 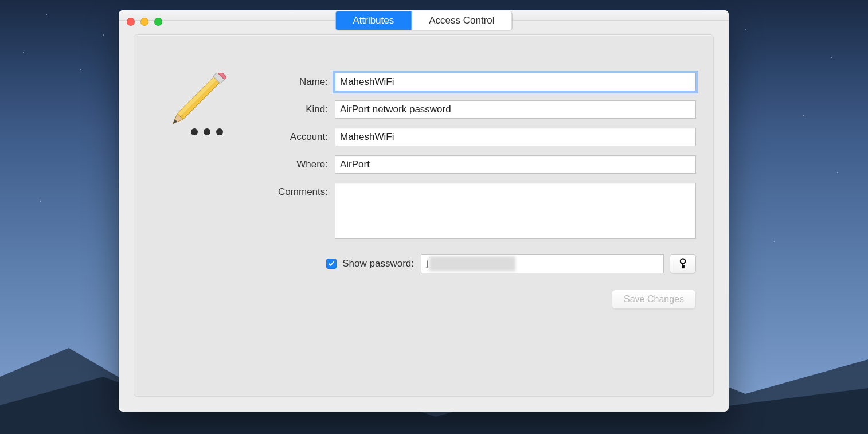 I want to click on label-kind: Kind:, so click(x=286, y=108).